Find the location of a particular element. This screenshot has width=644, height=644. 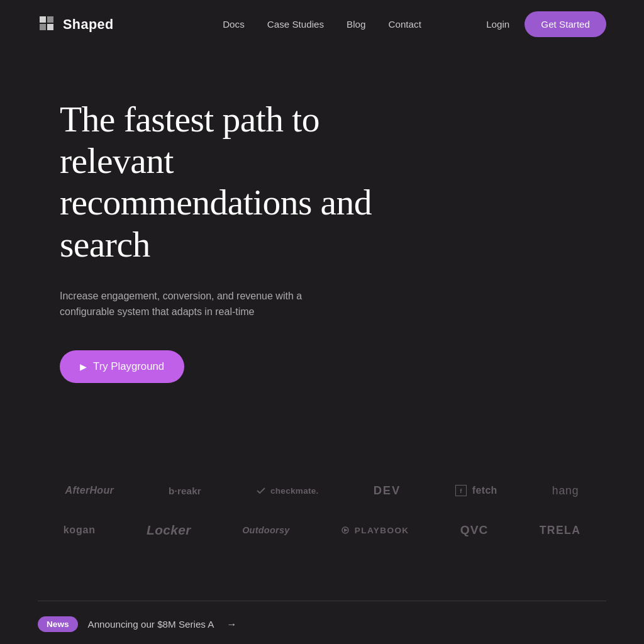

news-badge: News is located at coordinates (58, 624).